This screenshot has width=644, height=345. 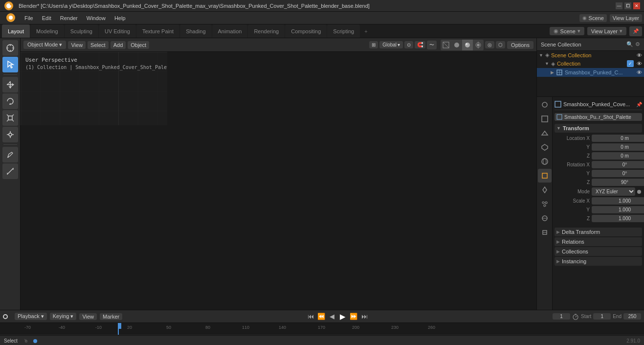 I want to click on marker-menu-button: Marker, so click(x=111, y=317).